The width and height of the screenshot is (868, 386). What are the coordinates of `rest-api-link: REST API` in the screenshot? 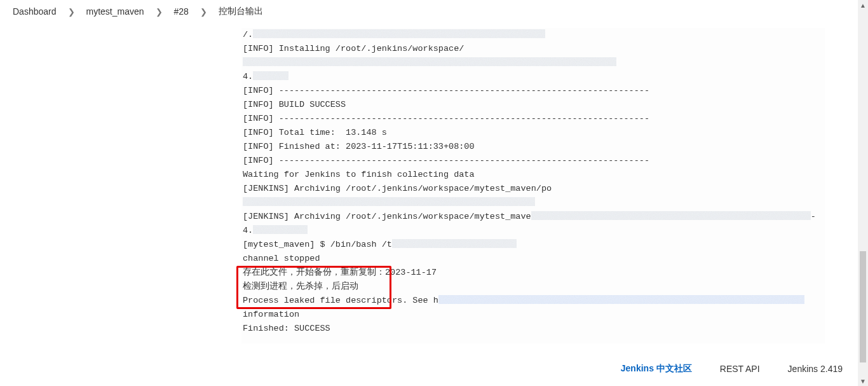 It's located at (740, 369).